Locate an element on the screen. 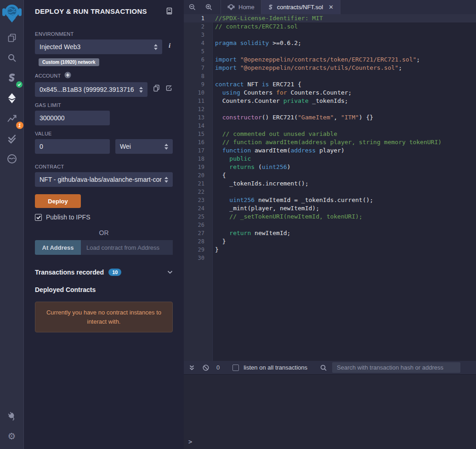 This screenshot has width=476, height=449. at-address-button: At Address is located at coordinates (58, 247).